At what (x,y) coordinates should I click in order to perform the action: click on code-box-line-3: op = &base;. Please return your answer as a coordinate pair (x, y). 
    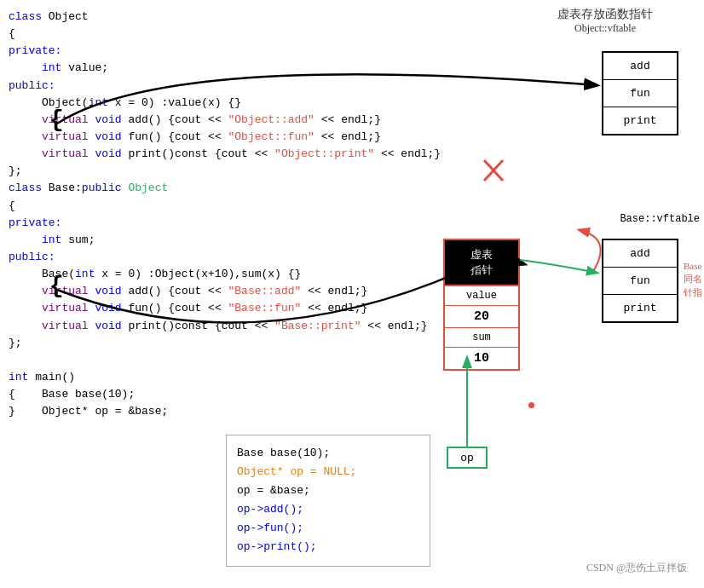
    Looking at the image, I should click on (328, 491).